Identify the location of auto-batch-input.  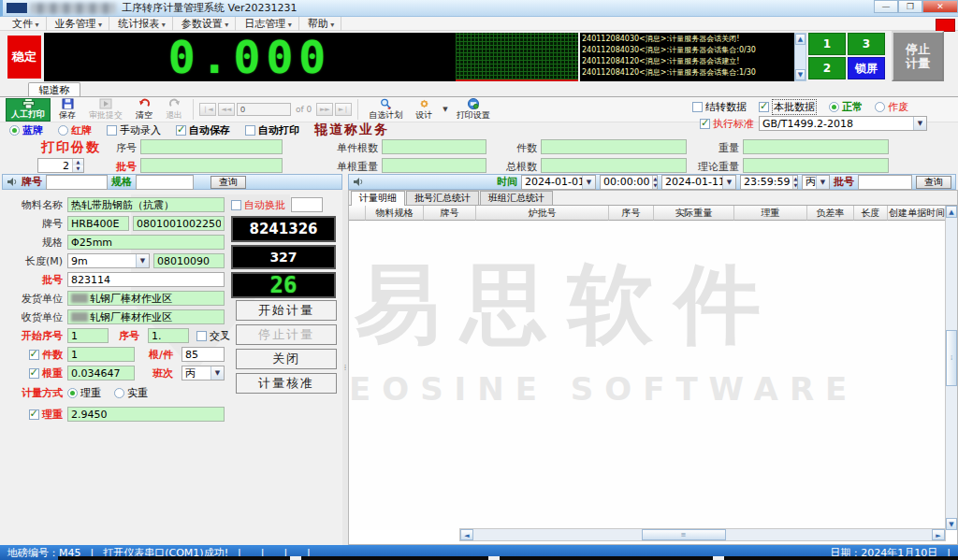
(307, 205).